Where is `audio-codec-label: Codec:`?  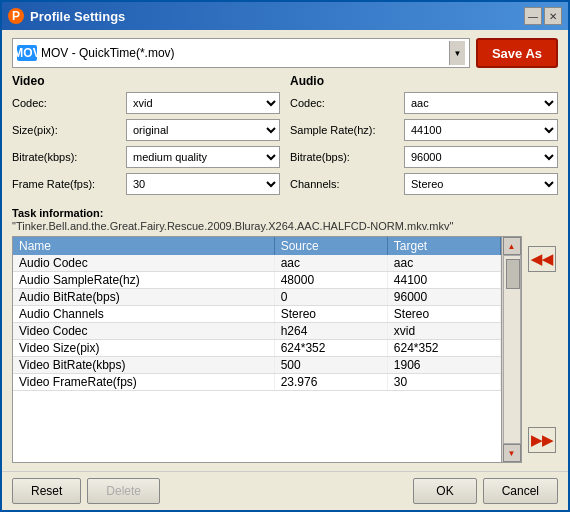 audio-codec-label: Codec: is located at coordinates (345, 103).